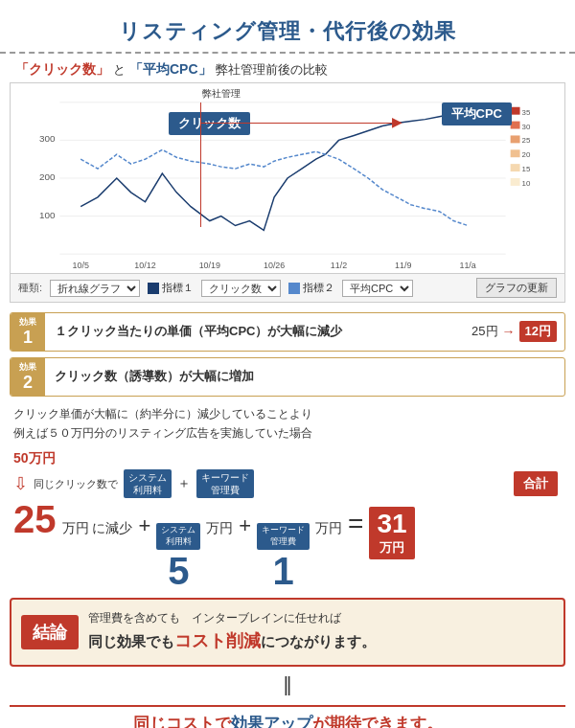  I want to click on bottom-line: 同じコストで効果アップが期待できます。, so click(288, 717).